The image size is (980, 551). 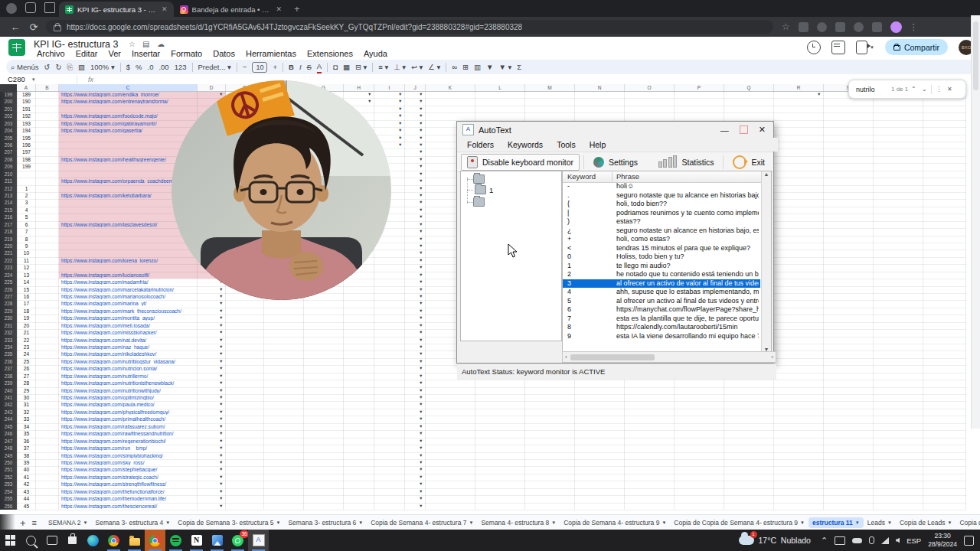 What do you see at coordinates (196, 540) in the screenshot?
I see `notion-icon: N` at bounding box center [196, 540].